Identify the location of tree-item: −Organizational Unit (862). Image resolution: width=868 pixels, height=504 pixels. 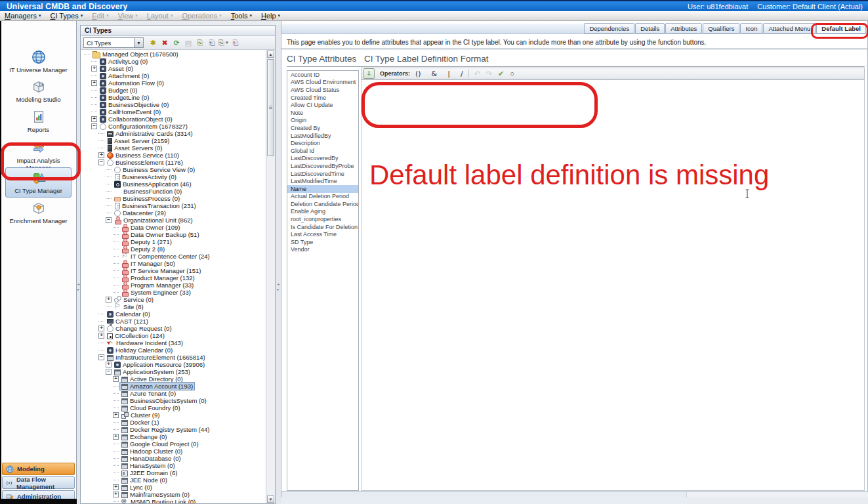
(173, 220).